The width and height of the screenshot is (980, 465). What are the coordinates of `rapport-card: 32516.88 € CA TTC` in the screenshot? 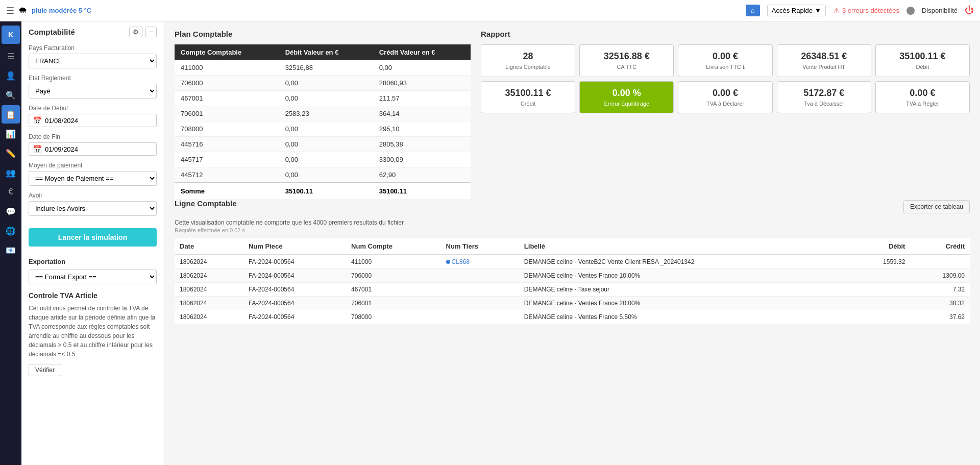 It's located at (627, 61).